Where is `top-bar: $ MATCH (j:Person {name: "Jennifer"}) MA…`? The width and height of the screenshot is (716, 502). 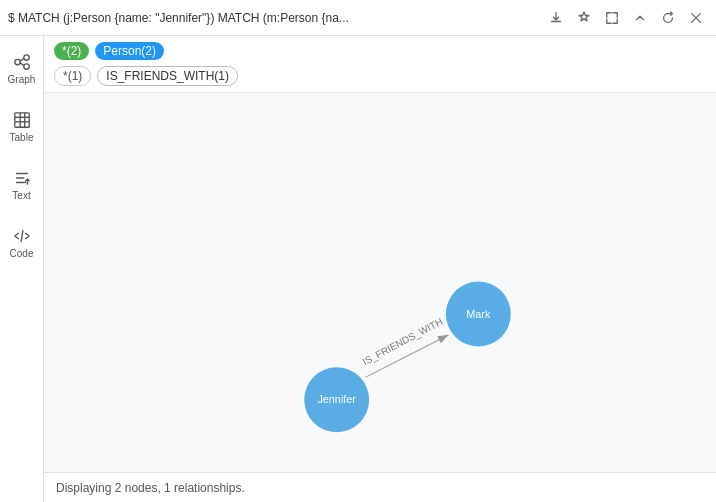
top-bar: $ MATCH (j:Person {name: "Jennifer"}) MA… is located at coordinates (358, 18).